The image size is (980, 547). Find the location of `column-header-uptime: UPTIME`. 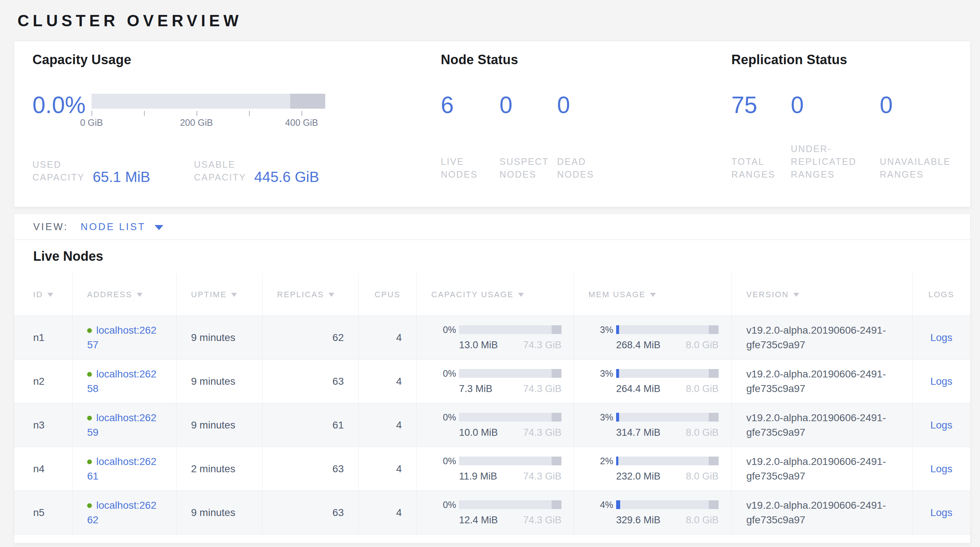

column-header-uptime: UPTIME is located at coordinates (219, 294).